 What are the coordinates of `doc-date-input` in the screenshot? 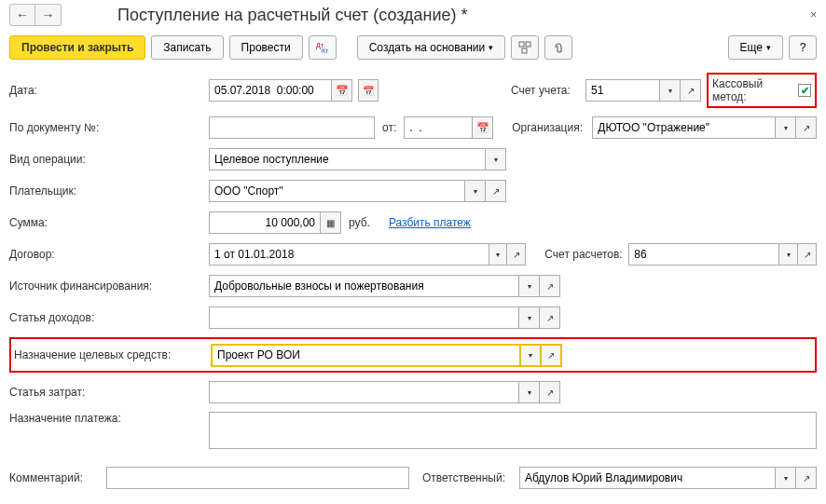 It's located at (438, 128).